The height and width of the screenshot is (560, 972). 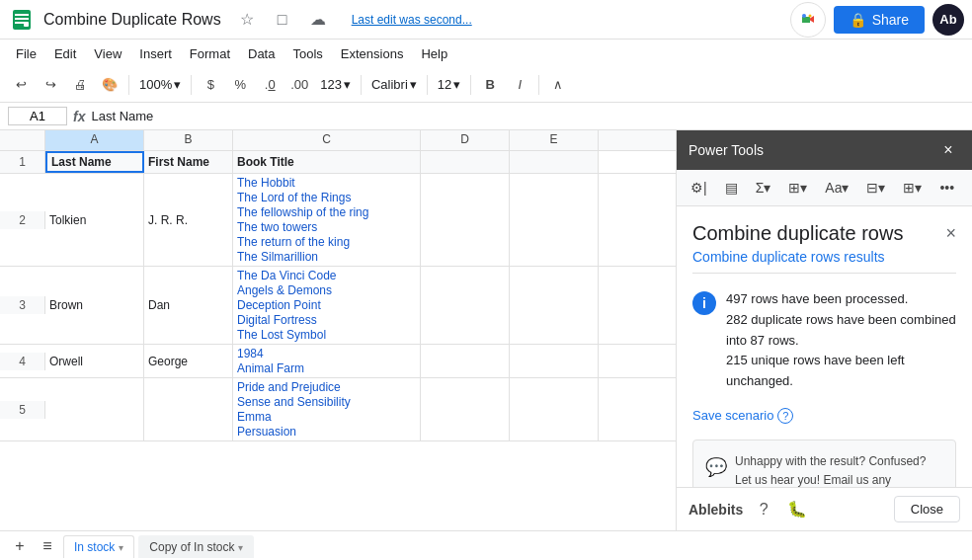 What do you see at coordinates (302, 198) in the screenshot?
I see `book-link: The Lord of the Rings` at bounding box center [302, 198].